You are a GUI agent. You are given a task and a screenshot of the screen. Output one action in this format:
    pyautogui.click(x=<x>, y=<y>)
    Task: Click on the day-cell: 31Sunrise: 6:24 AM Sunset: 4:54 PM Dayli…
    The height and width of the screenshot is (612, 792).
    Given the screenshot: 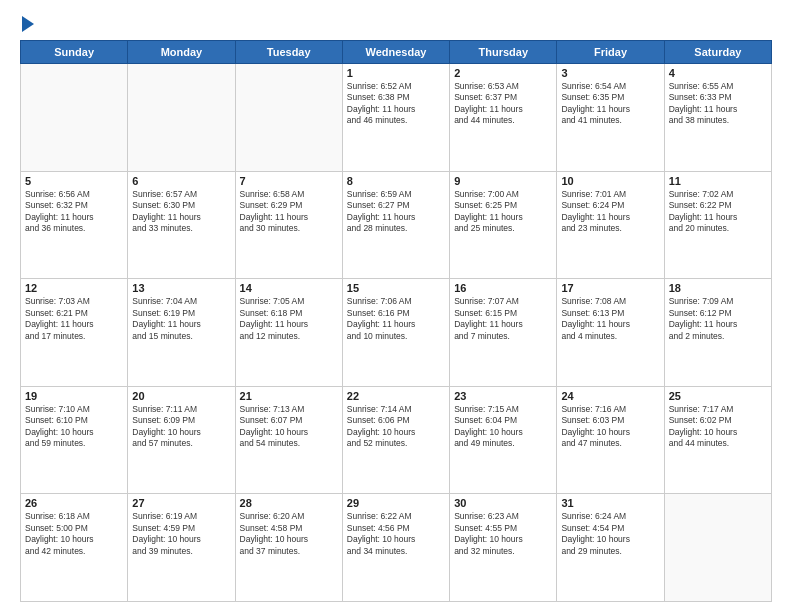 What is the action you would take?
    pyautogui.click(x=610, y=548)
    